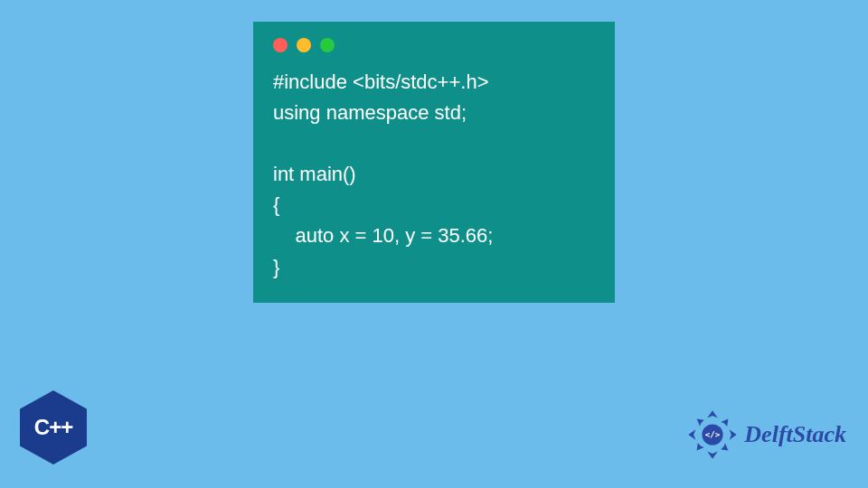 Image resolution: width=868 pixels, height=488 pixels. What do you see at coordinates (712, 435) in the screenshot?
I see `delftstack-icon: </>` at bounding box center [712, 435].